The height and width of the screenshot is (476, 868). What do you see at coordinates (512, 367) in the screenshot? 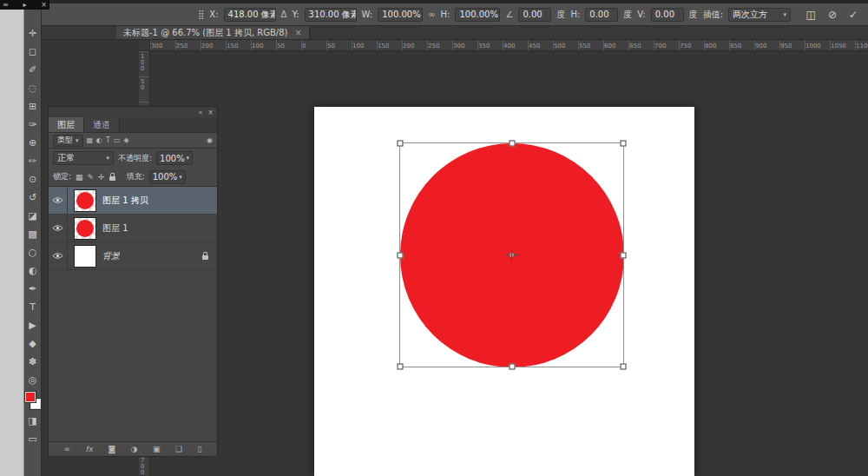
I see `transform-handle-s` at bounding box center [512, 367].